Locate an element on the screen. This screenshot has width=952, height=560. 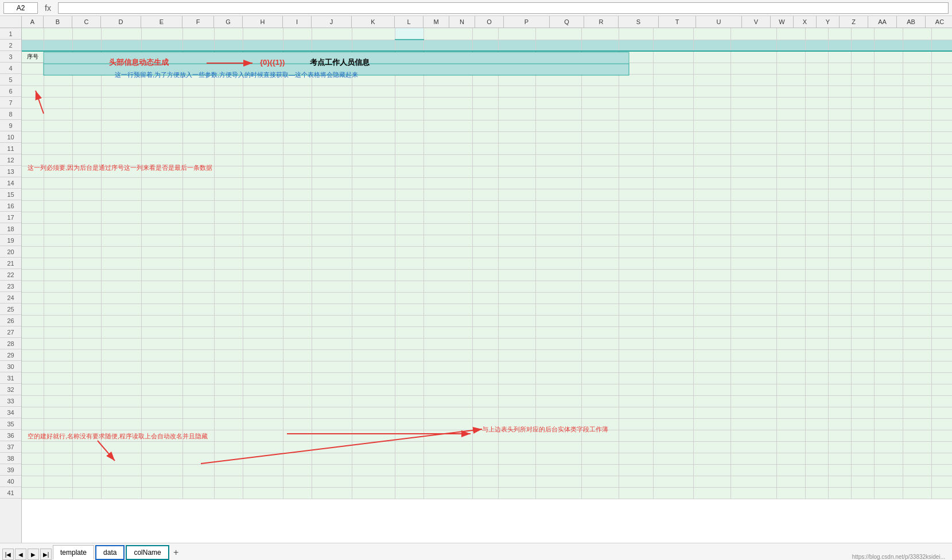
cell-1-S is located at coordinates (673, 34).